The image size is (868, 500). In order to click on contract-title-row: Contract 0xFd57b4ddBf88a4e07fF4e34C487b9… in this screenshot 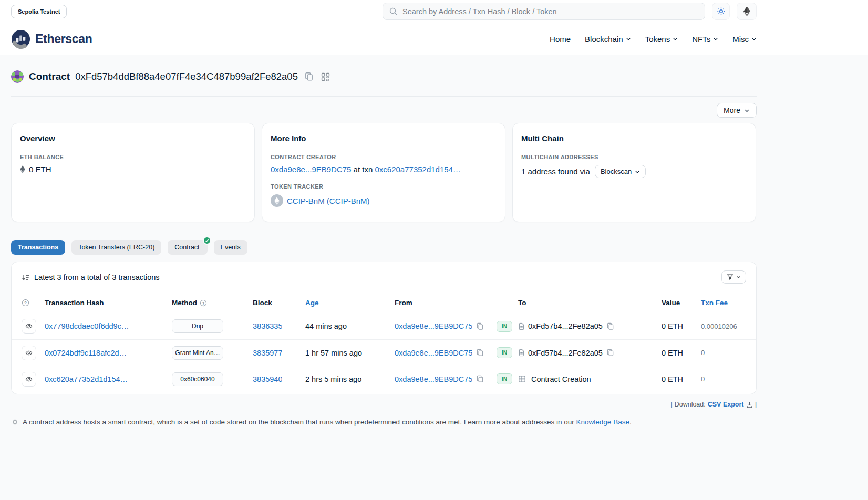, I will do `click(384, 70)`.